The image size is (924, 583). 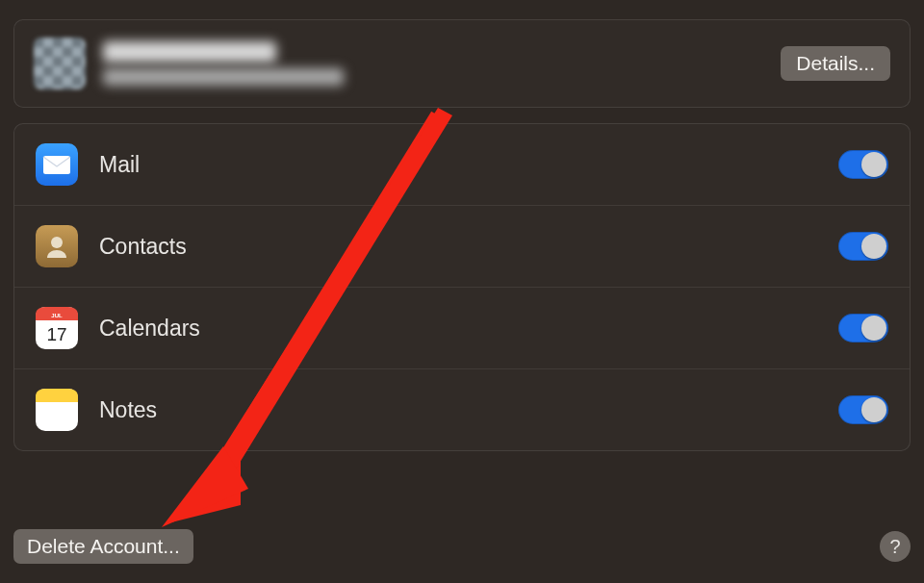 What do you see at coordinates (462, 546) in the screenshot?
I see `bottom-bar: Delete Account... ?` at bounding box center [462, 546].